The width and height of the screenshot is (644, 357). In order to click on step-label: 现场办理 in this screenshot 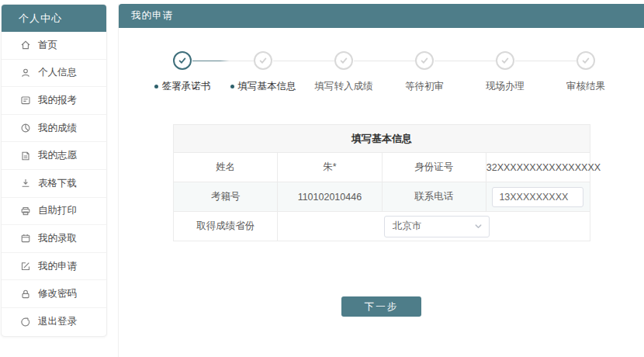, I will do `click(505, 87)`.